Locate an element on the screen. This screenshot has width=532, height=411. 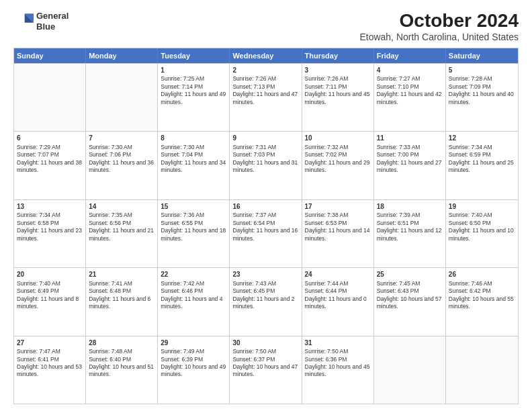
sunrise: Sunrise: 7:38 AM is located at coordinates (338, 215).